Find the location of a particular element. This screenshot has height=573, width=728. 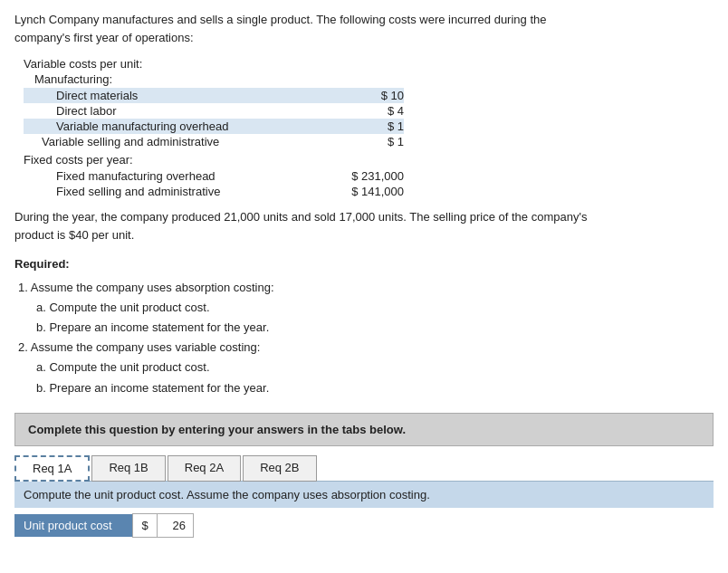

cost-label: Fixed manufacturing overhead is located at coordinates (120, 176).